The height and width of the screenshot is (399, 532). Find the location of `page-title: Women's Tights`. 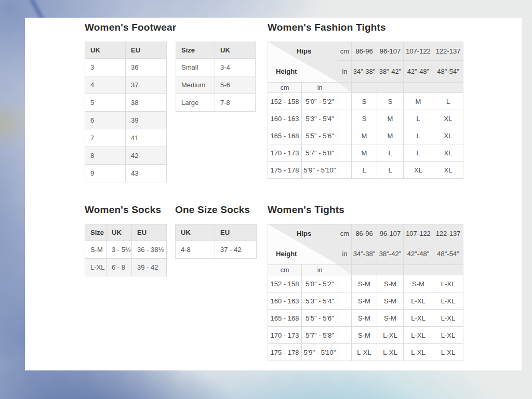

page-title: Women's Tights is located at coordinates (366, 210).